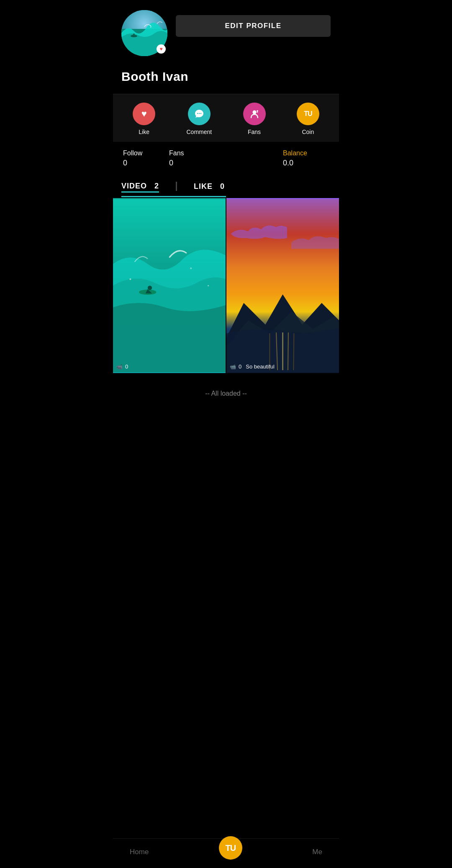  What do you see at coordinates (199, 119) in the screenshot?
I see `action-comment: Comment` at bounding box center [199, 119].